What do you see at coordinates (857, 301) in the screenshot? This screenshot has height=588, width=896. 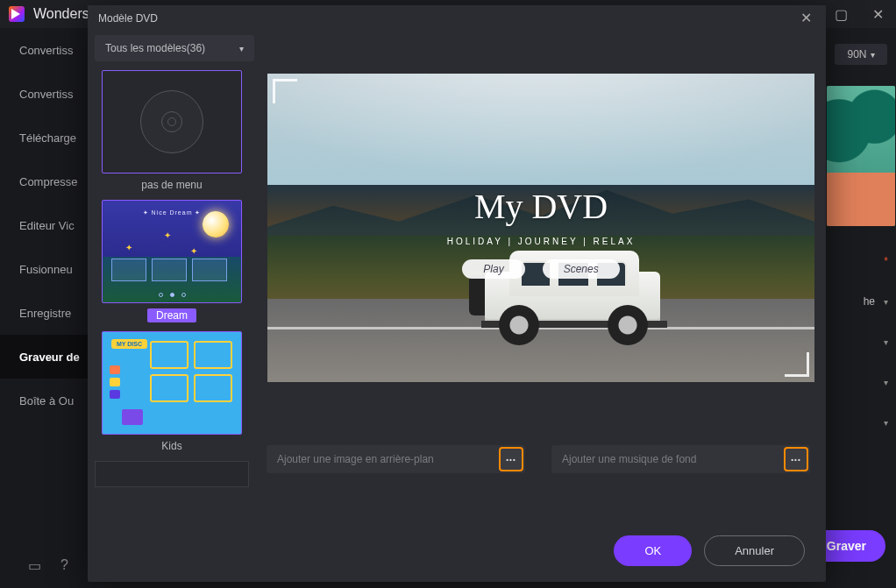 I see `right-option-row: he▾` at bounding box center [857, 301].